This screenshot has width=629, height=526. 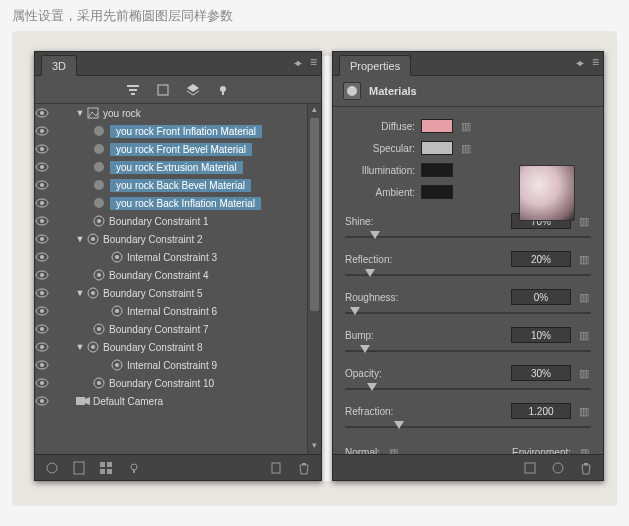 What do you see at coordinates (178, 131) in the screenshot?
I see `tree-row: you rock Front Inflation Material` at bounding box center [178, 131].